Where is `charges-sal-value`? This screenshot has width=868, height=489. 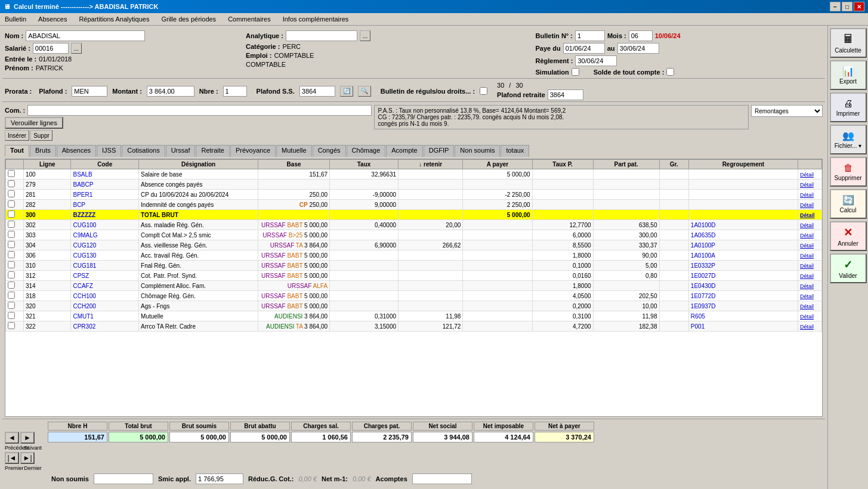 charges-sal-value is located at coordinates (321, 437).